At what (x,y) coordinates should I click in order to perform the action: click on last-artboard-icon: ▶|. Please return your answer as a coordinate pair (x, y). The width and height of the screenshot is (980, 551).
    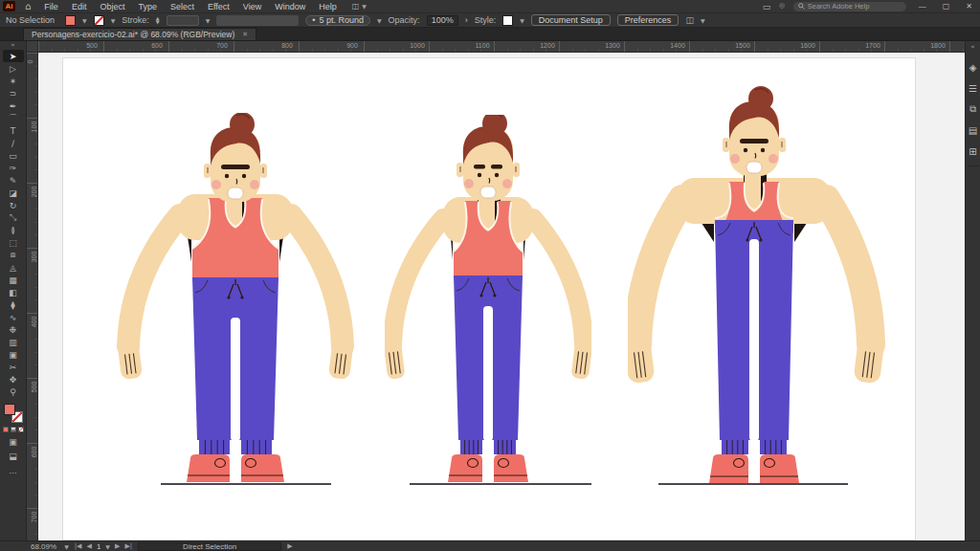
    Looking at the image, I should click on (128, 546).